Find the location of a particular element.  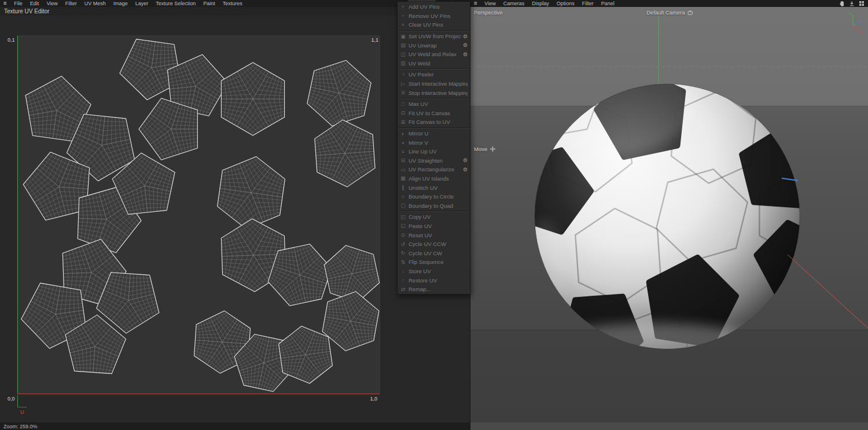

menu-item-stop-interactive-mapping: ⊘Stop Interactive Mapping is located at coordinates (434, 93).